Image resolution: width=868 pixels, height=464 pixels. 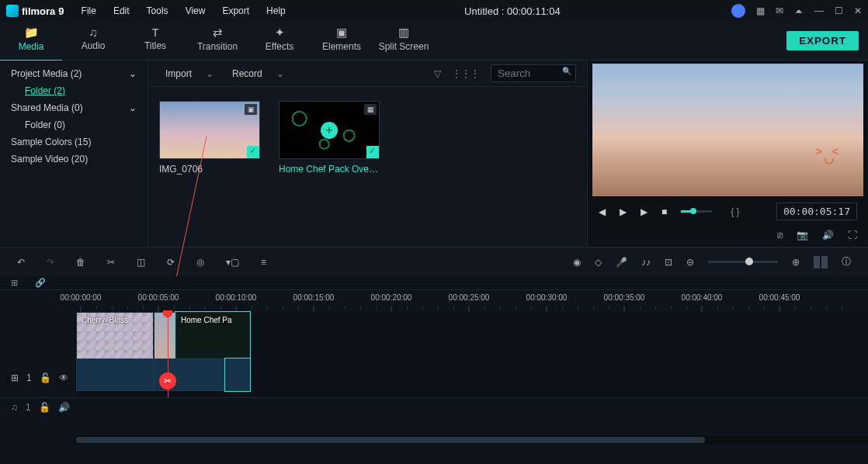 I want to click on play-icon: ▶, so click(x=623, y=212).